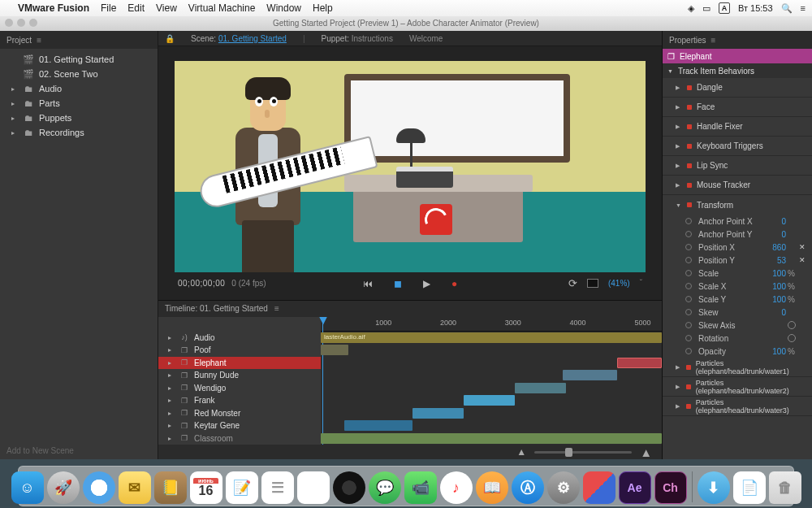 This screenshot has width=812, height=508. Describe the element at coordinates (79, 450) in the screenshot. I see `project-panel-footer: Add to New Scene` at that location.